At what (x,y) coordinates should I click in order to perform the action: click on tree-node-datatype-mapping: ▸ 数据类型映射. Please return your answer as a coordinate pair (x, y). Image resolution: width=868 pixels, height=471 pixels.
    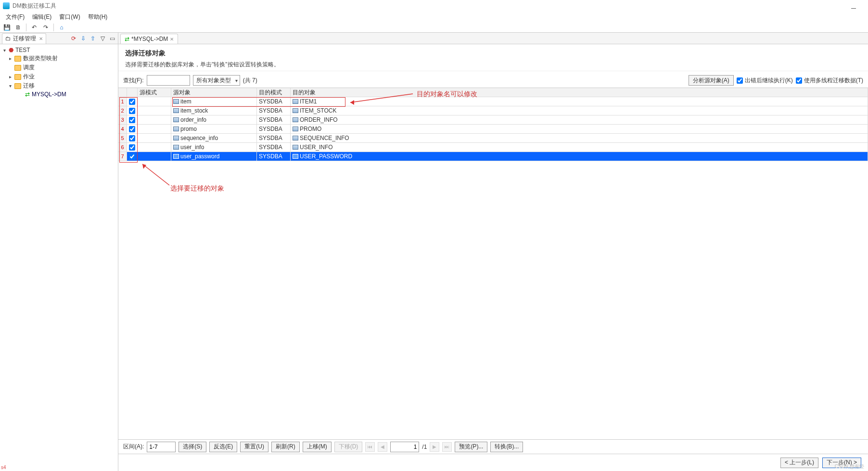
    Looking at the image, I should click on (59, 59).